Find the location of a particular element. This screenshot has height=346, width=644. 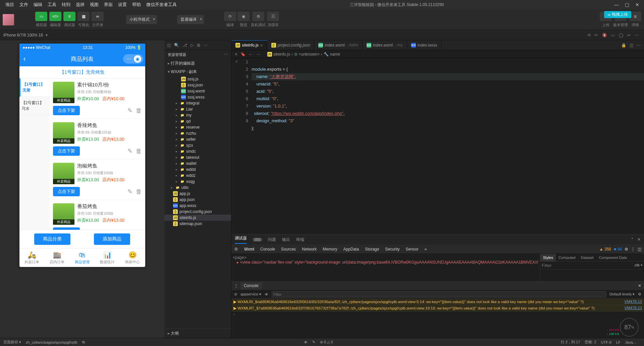

clear-cache-icon: ☷ is located at coordinates (273, 16).